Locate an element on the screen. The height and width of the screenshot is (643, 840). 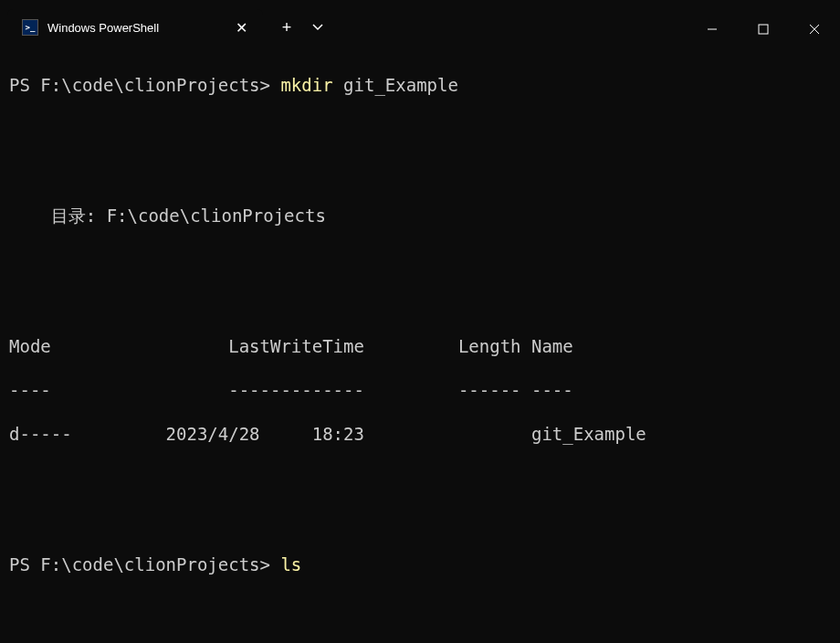
command-arg: git_Example is located at coordinates (396, 85).